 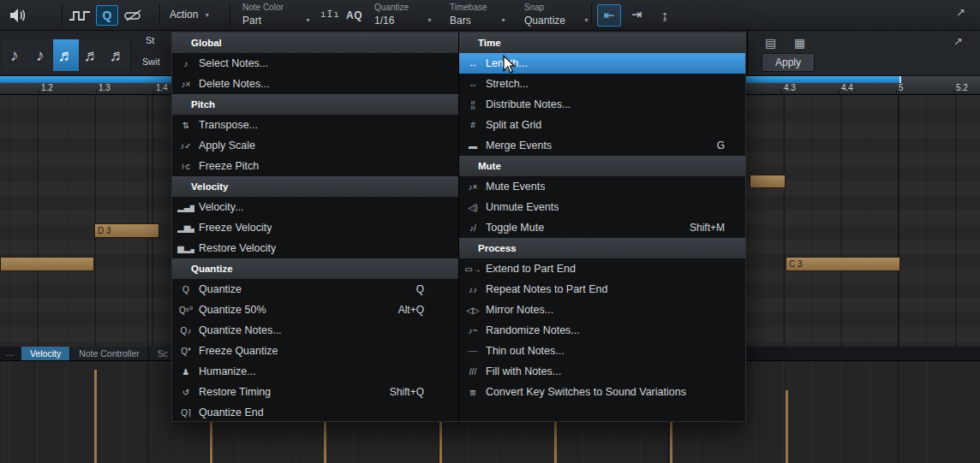 What do you see at coordinates (636, 15) in the screenshot?
I see `snap-right-icon: ⇥` at bounding box center [636, 15].